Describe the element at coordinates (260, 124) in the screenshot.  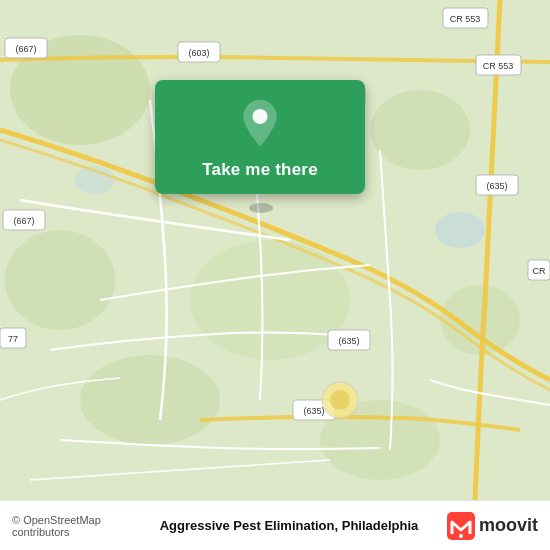
I see `pin-icon` at that location.